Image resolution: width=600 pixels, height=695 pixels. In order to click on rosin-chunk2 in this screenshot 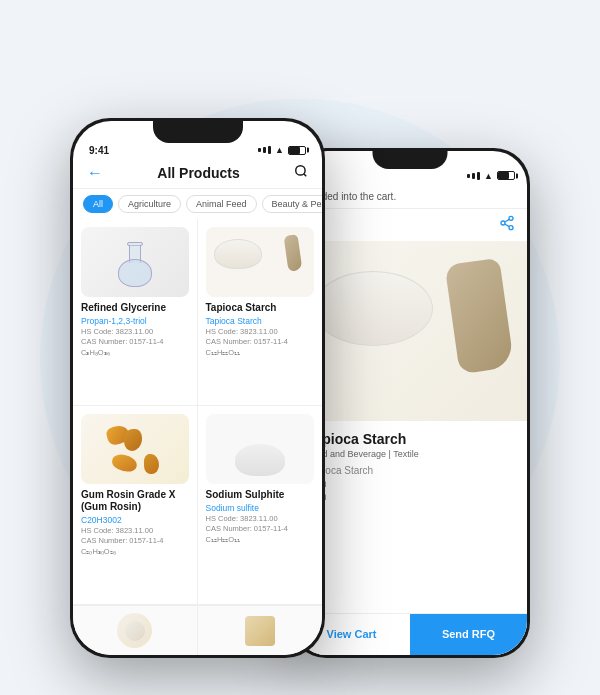, I will do `click(133, 440)`.